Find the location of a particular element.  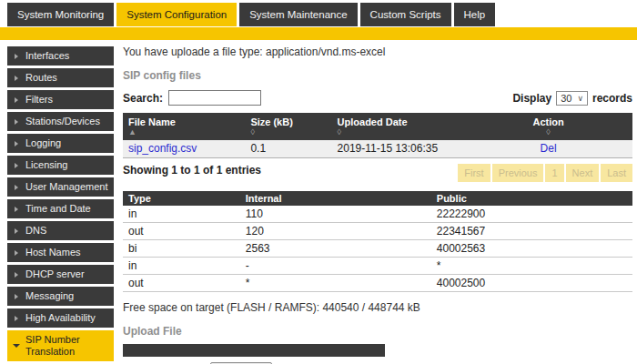

sidebar-item-label: Filters is located at coordinates (39, 99).